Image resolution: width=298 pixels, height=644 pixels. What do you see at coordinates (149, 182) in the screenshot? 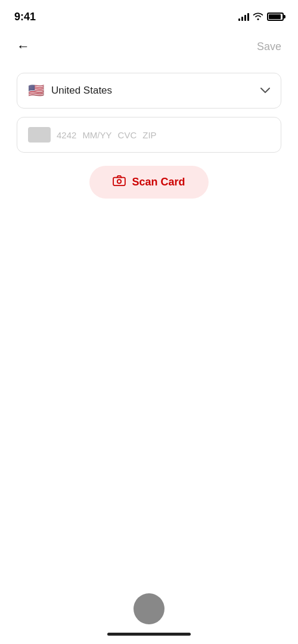
I see `scan-card-button: Scan Card` at bounding box center [149, 182].